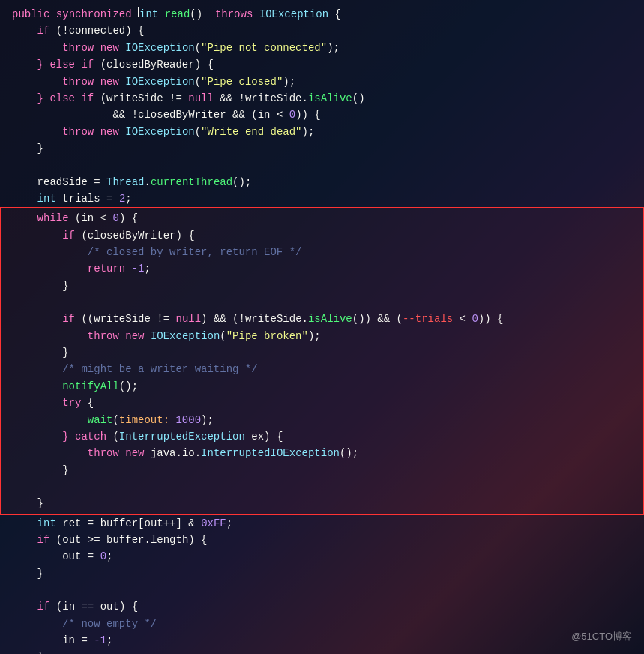 This screenshot has width=644, height=654. I want to click on code-line: throw new IOException("Pipe not connecte…, so click(322, 48).